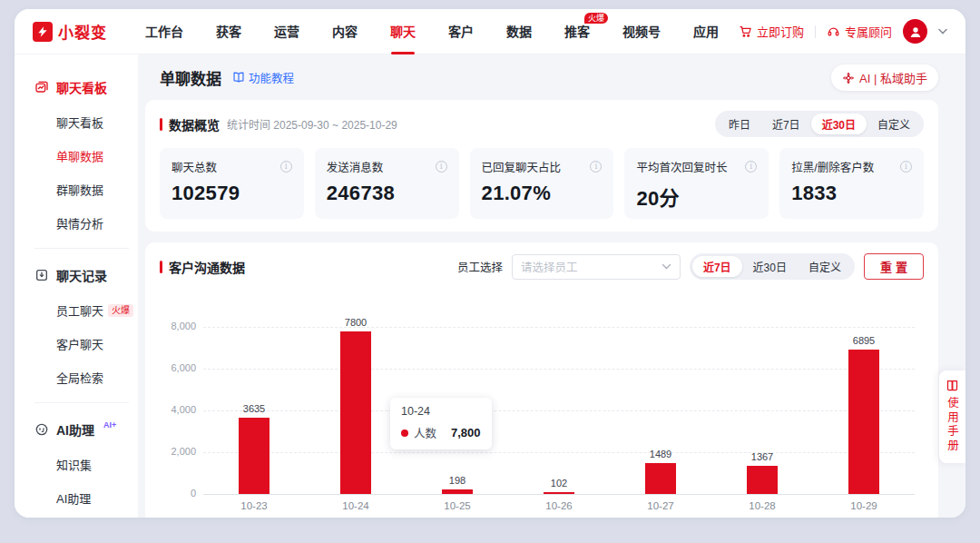  Describe the element at coordinates (833, 31) in the screenshot. I see `headset-icon` at that location.